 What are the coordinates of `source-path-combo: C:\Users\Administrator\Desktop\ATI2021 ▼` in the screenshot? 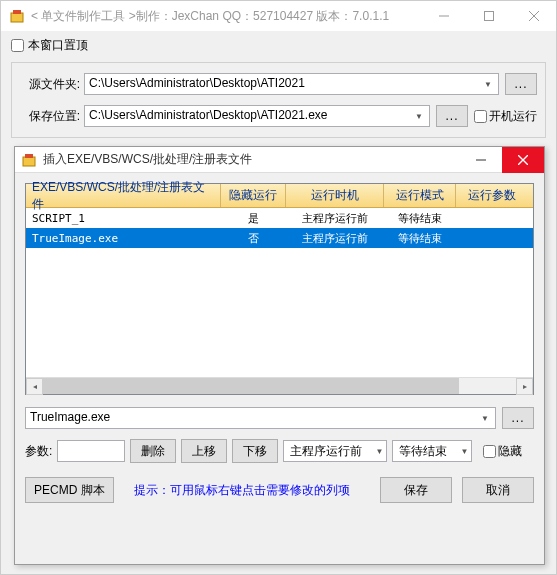 It's located at (292, 84).